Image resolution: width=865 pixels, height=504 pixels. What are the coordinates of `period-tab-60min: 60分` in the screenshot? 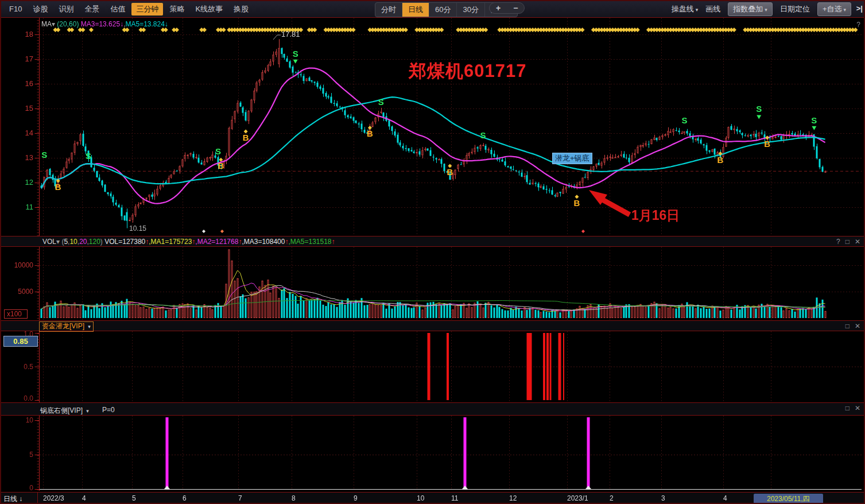 It's located at (443, 10).